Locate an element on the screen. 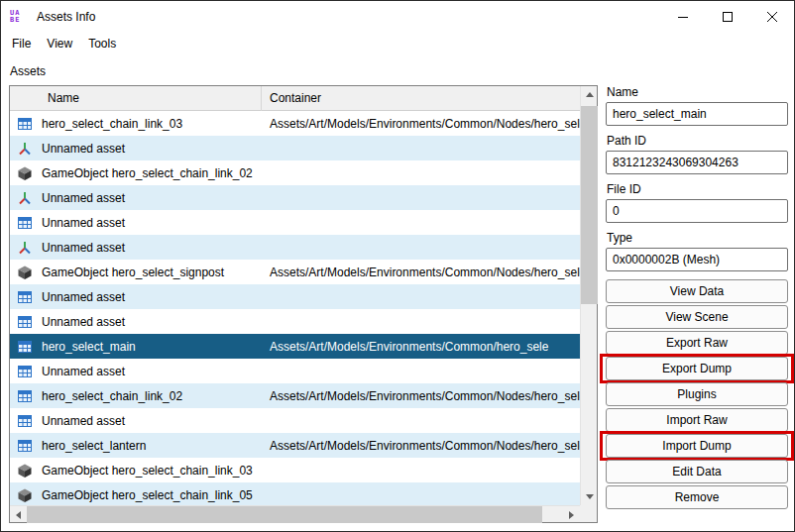  table-row: hero_select_lanternAssets/Art/Models/Env… is located at coordinates (295, 446).